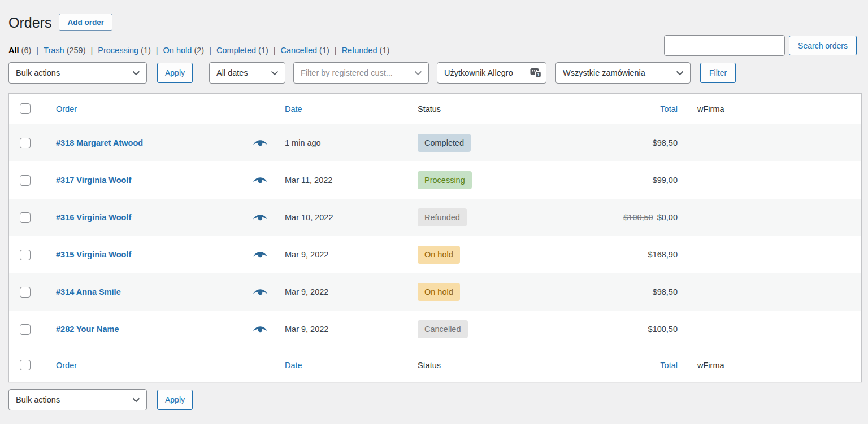 This screenshot has width=868, height=424. I want to click on search-orders-input, so click(724, 45).